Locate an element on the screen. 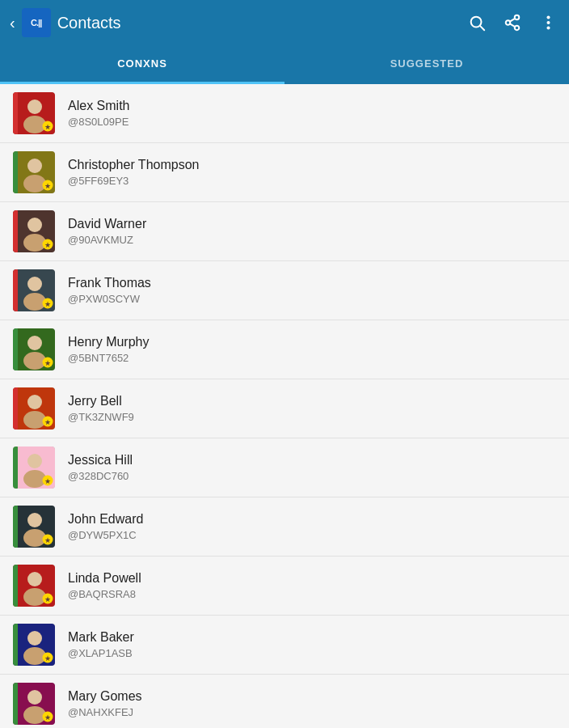 This screenshot has width=569, height=728. contact-info: Linda Powell @BAQRSRA8 is located at coordinates (312, 586).